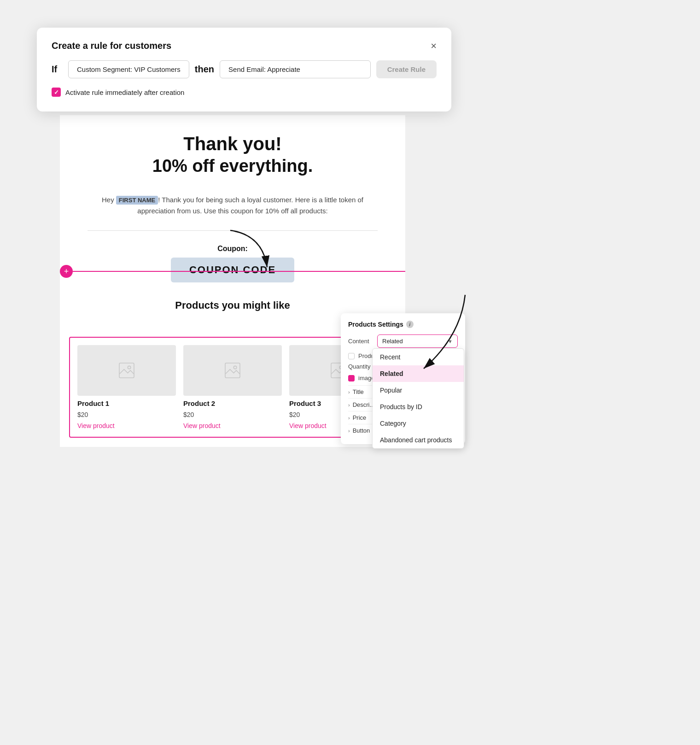 The image size is (700, 745). Describe the element at coordinates (233, 150) in the screenshot. I see `email-header: Thank you! 10% off everything.` at that location.